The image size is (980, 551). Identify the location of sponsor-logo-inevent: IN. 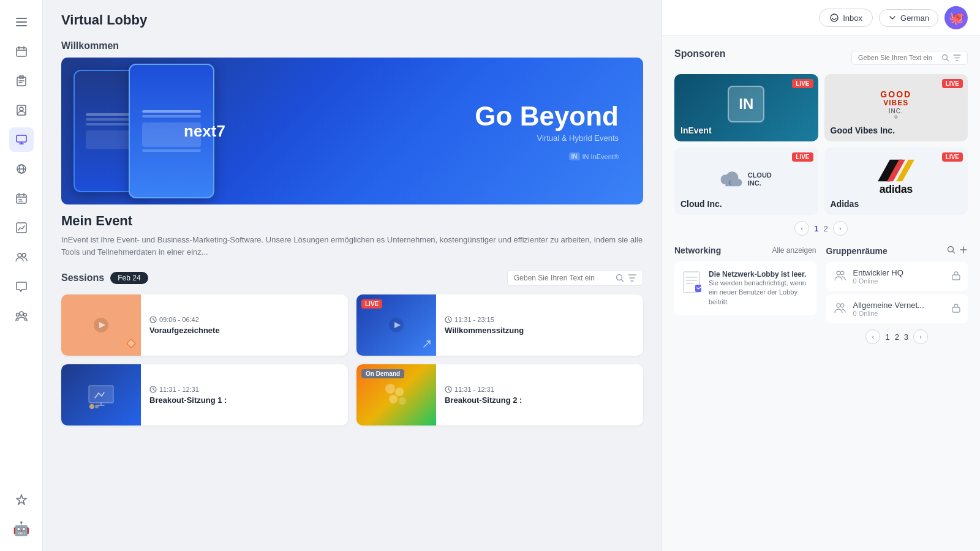
(746, 104).